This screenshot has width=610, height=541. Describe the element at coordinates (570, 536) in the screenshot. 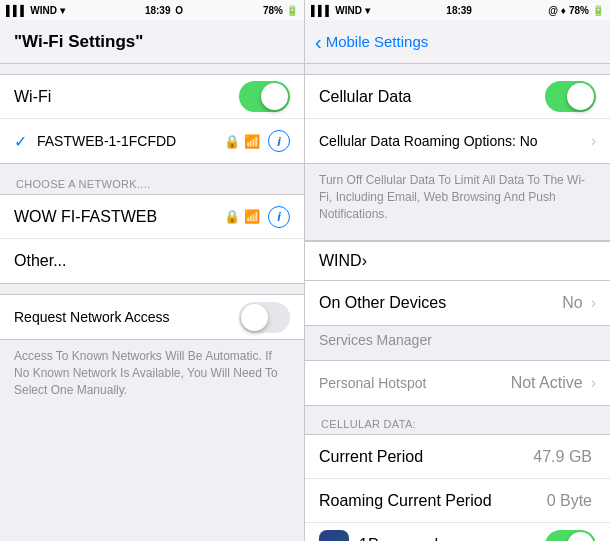

I see `1password-toggle` at that location.